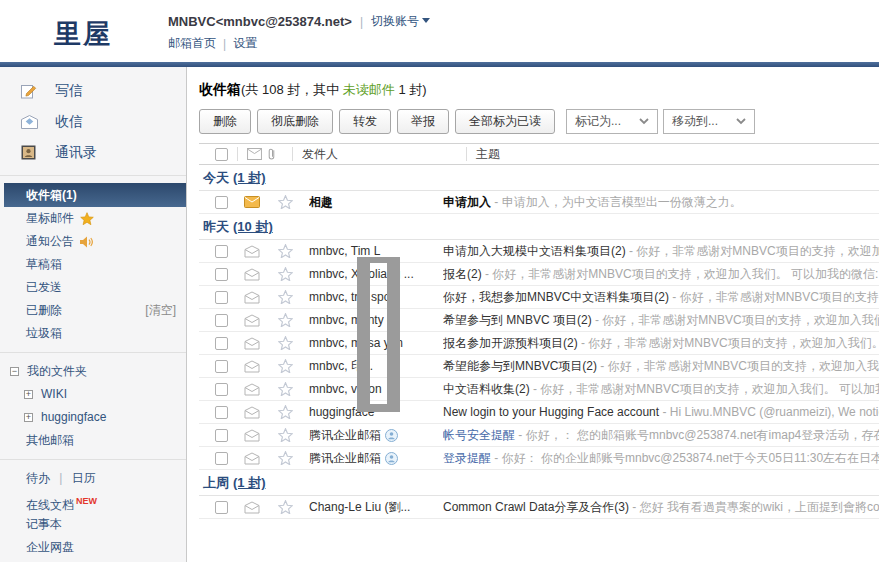 The image size is (879, 562). I want to click on column-header-sender: 发件人, so click(380, 154).